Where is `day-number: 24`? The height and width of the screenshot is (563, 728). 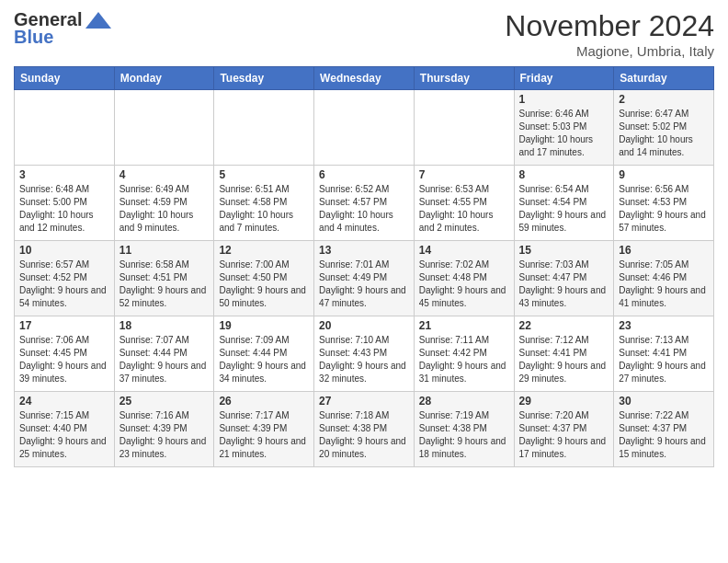
day-number: 24 is located at coordinates (64, 401).